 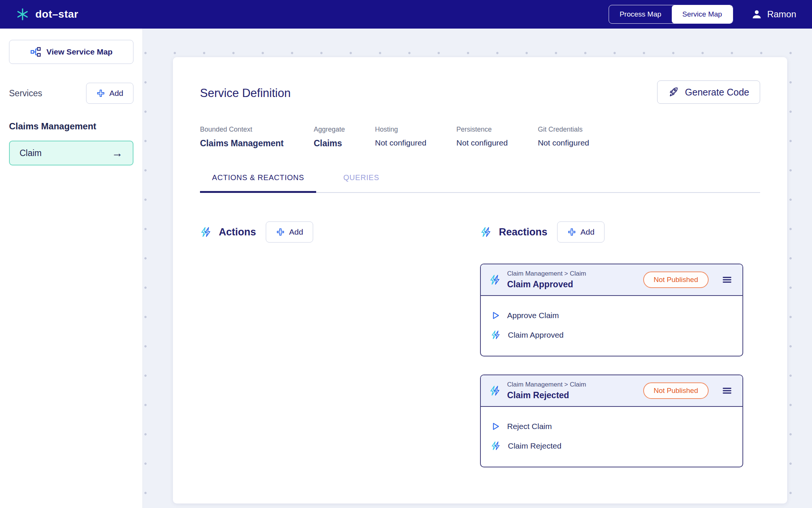 I want to click on reaction-trigger-row: Approve Claim, so click(x=612, y=315).